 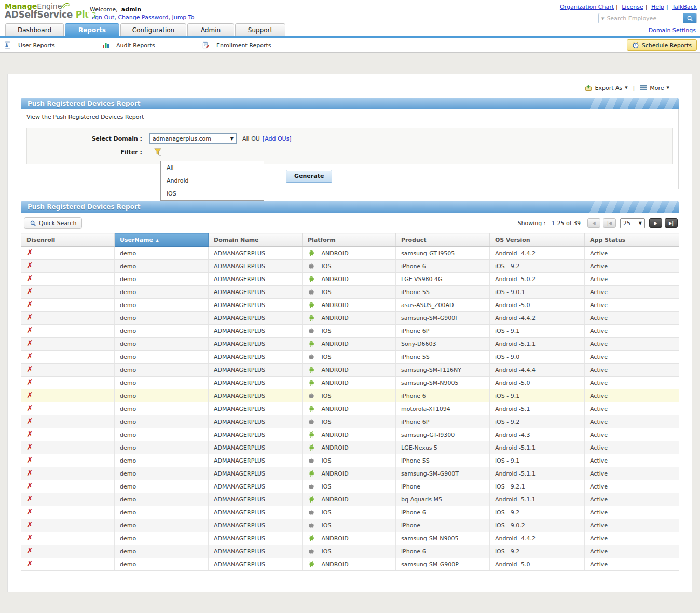 What do you see at coordinates (644, 19) in the screenshot?
I see `employee-search-input` at bounding box center [644, 19].